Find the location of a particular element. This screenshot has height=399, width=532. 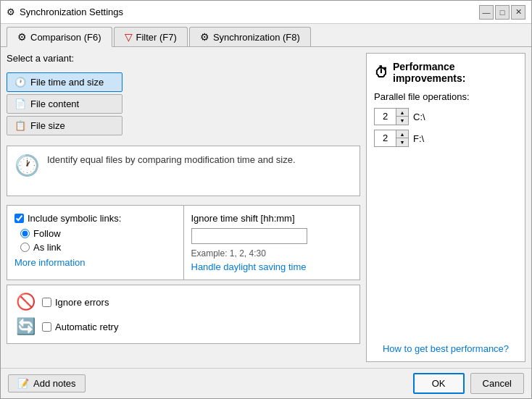

spinner-c-up: ▲ is located at coordinates (402, 113).